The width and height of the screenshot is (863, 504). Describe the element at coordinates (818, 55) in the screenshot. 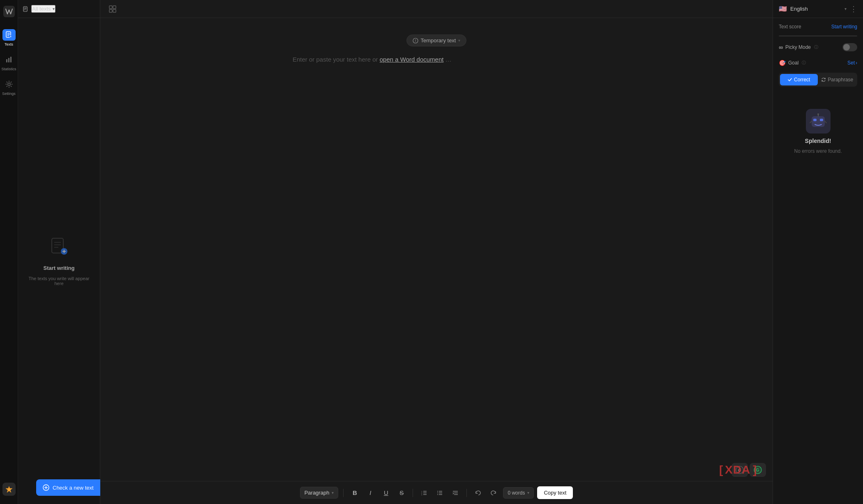

I see `right-panel-body: Text score Start writing ∞ Picky Mode ⓘ …` at that location.